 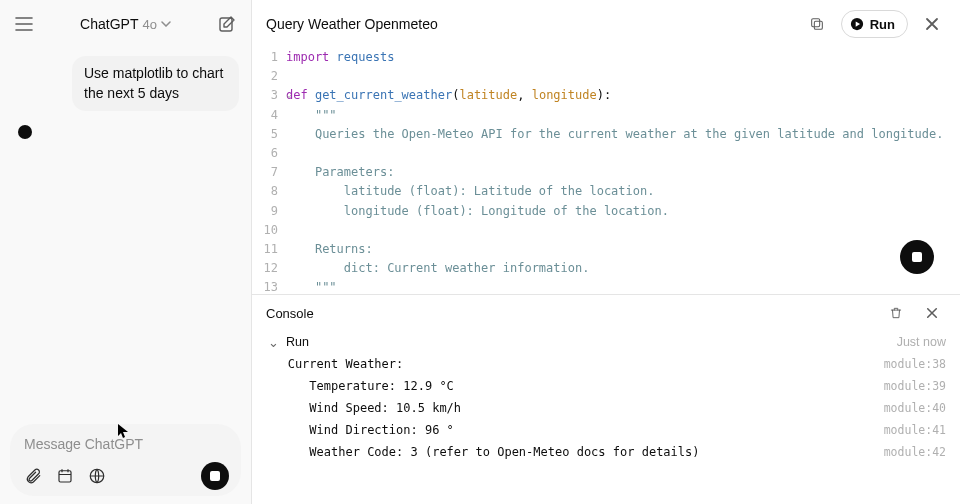 I want to click on code-line: 10, so click(x=606, y=230).